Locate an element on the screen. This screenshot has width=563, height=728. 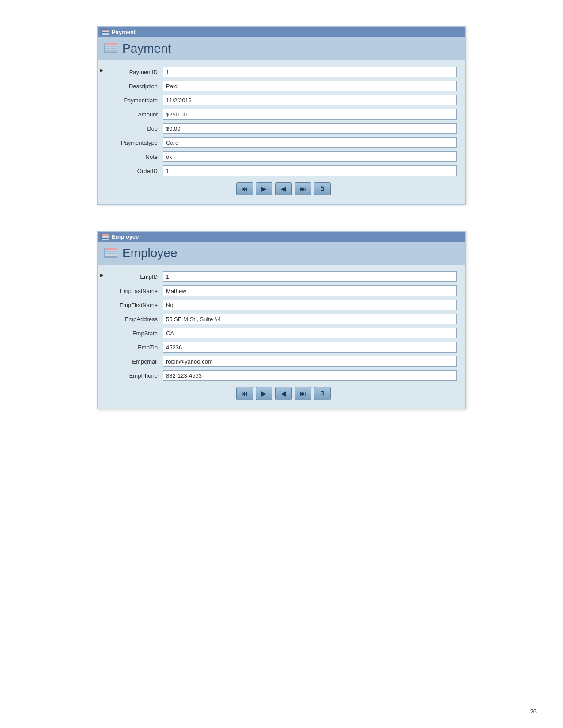
payment-new-button: 🗒 is located at coordinates (322, 189).